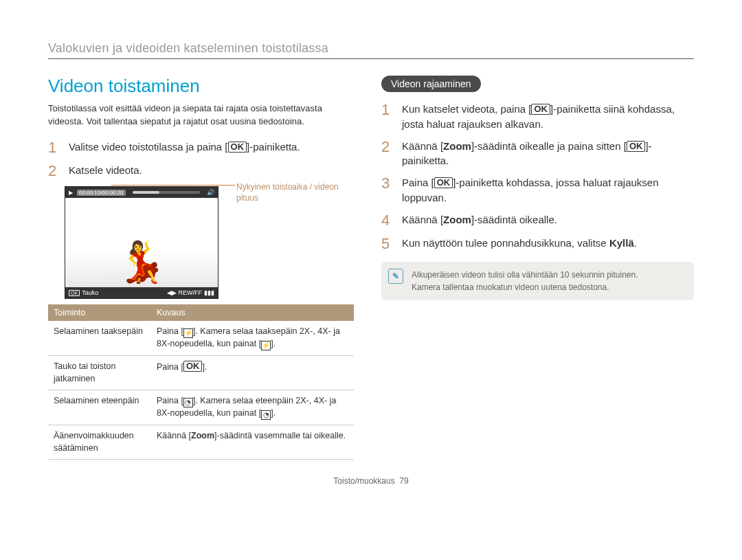  What do you see at coordinates (201, 443) in the screenshot?
I see `table-row: Äänenvoimakkuuden säätäminen Käännä [Zoo…` at bounding box center [201, 443].